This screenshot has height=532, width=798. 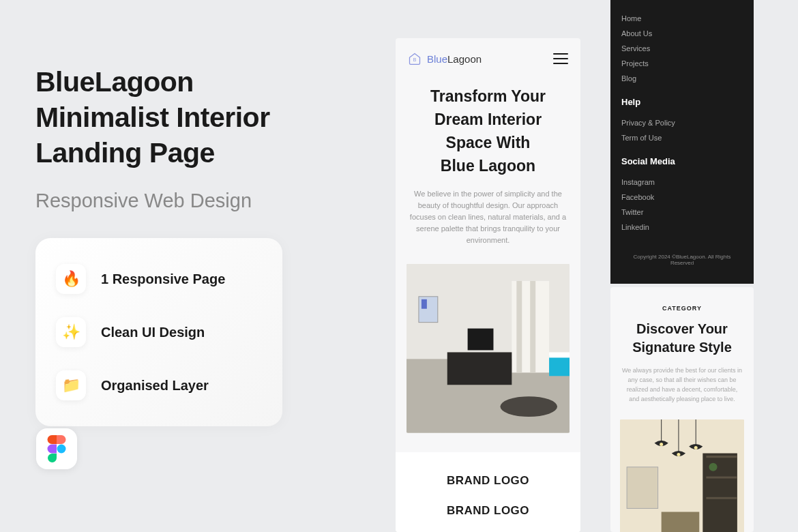 I want to click on footer-link-about: About Us, so click(x=682, y=33).